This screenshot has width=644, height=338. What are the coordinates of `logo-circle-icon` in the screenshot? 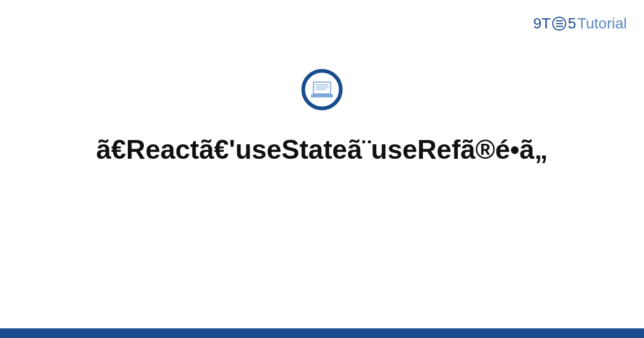 It's located at (559, 24).